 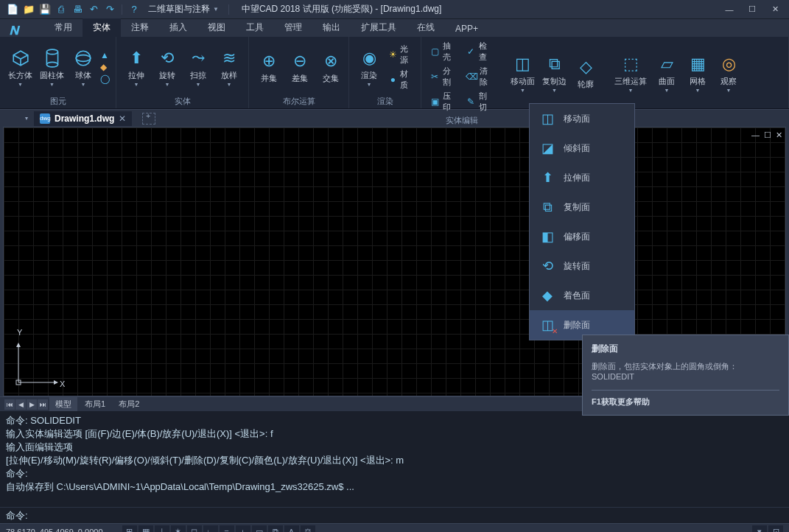 I want to click on model-toggle: ▭, so click(x=259, y=529).